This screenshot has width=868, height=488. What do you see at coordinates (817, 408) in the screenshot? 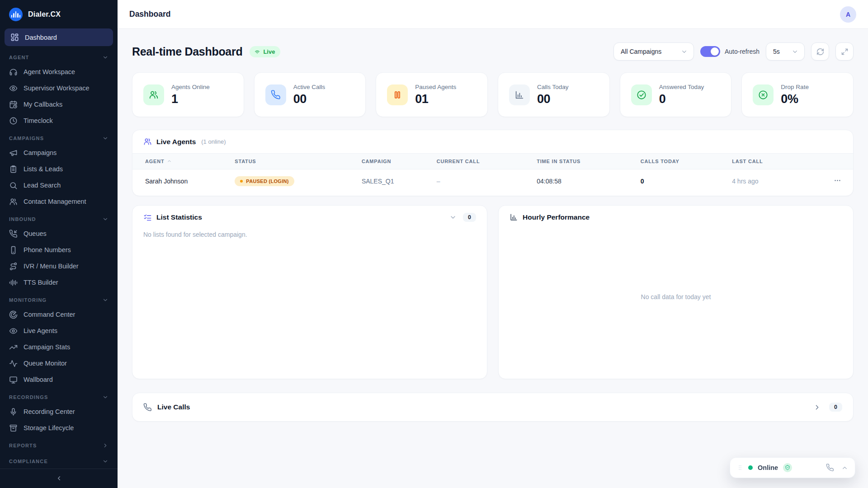
I see `chevron-right-icon` at bounding box center [817, 408].